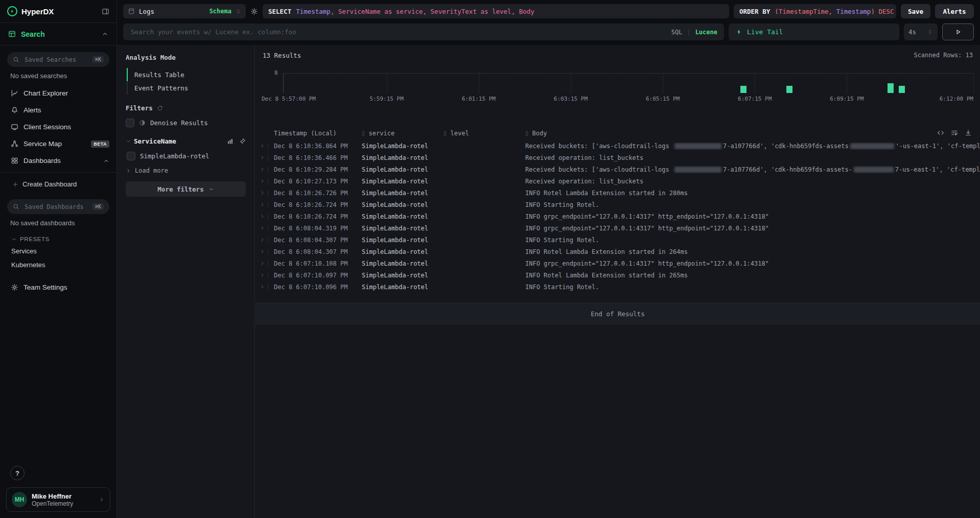  What do you see at coordinates (230, 141) in the screenshot?
I see `chart-icon` at bounding box center [230, 141].